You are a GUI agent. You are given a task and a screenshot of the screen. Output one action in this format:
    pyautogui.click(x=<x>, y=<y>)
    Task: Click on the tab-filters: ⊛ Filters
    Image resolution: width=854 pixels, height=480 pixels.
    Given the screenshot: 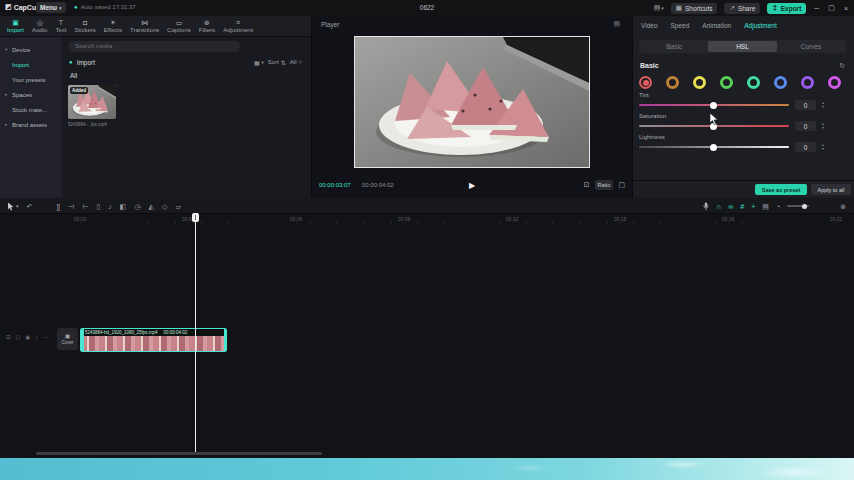 What is the action you would take?
    pyautogui.click(x=207, y=26)
    